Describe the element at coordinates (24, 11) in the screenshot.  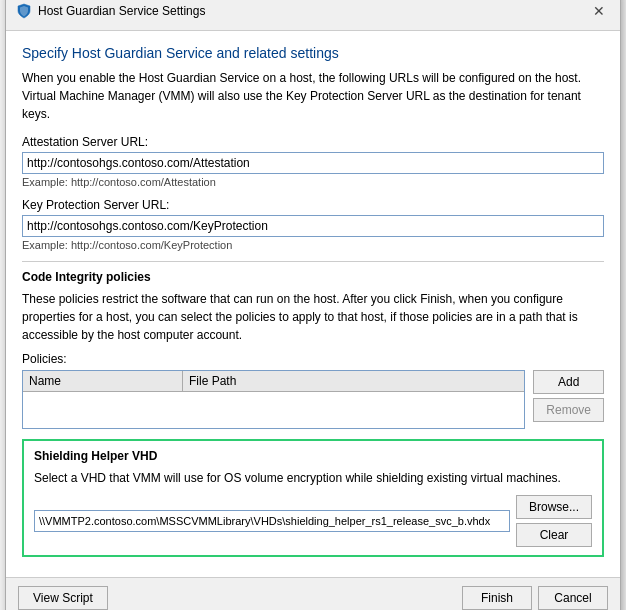
I see `shield-icon` at that location.